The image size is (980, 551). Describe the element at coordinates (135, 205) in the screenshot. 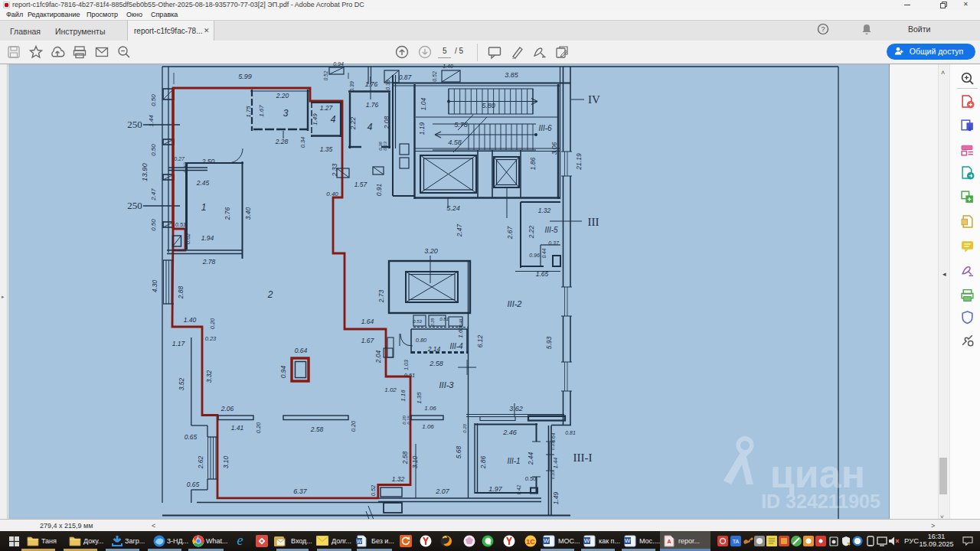

I see `svg-text: 250` at that location.